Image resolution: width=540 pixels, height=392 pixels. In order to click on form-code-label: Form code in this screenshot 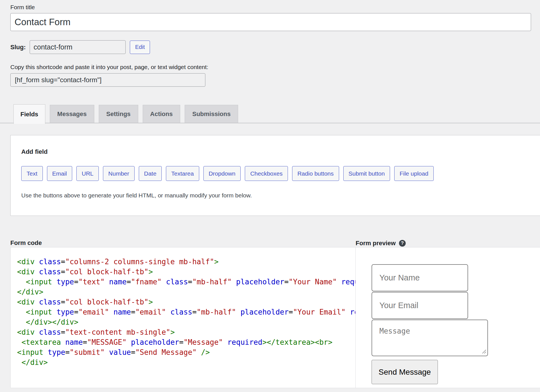, I will do `click(183, 243)`.